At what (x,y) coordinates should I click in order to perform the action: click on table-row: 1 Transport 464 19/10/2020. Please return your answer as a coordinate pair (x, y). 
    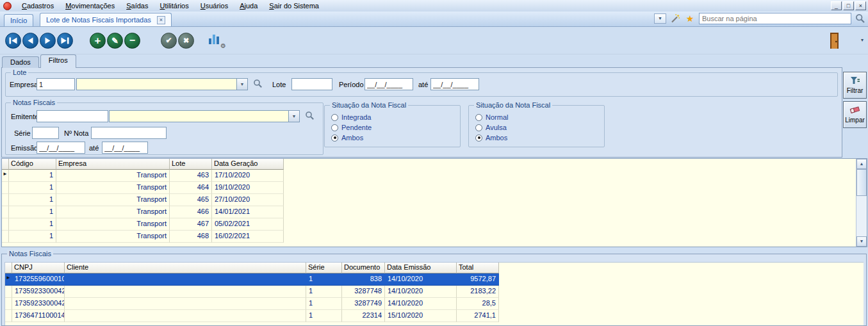
    Looking at the image, I should click on (429, 188).